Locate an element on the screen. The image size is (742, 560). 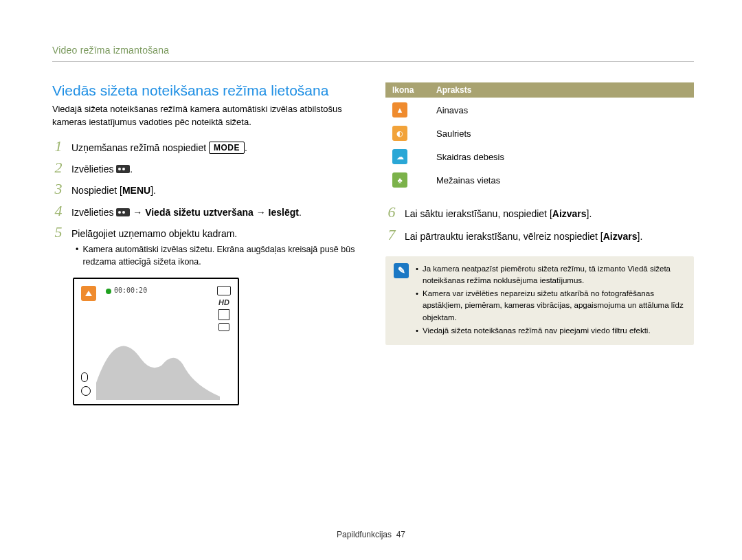
mountains-graphic is located at coordinates (158, 359).